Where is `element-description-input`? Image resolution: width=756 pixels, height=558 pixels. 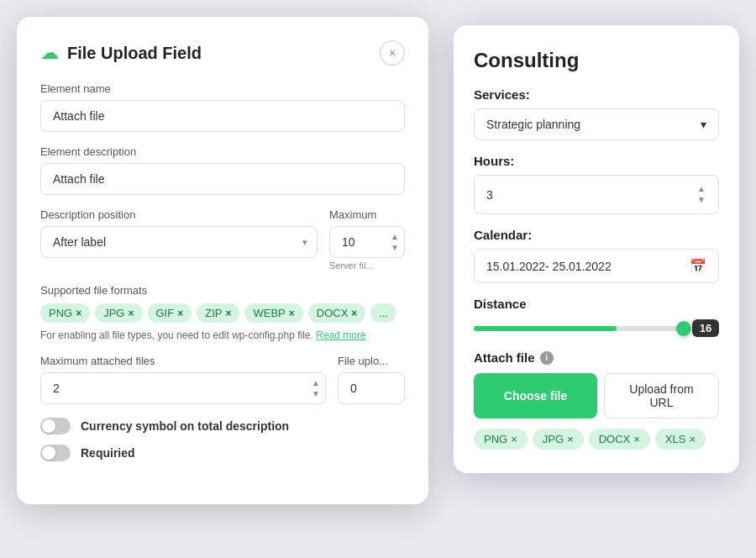 element-description-input is located at coordinates (223, 179).